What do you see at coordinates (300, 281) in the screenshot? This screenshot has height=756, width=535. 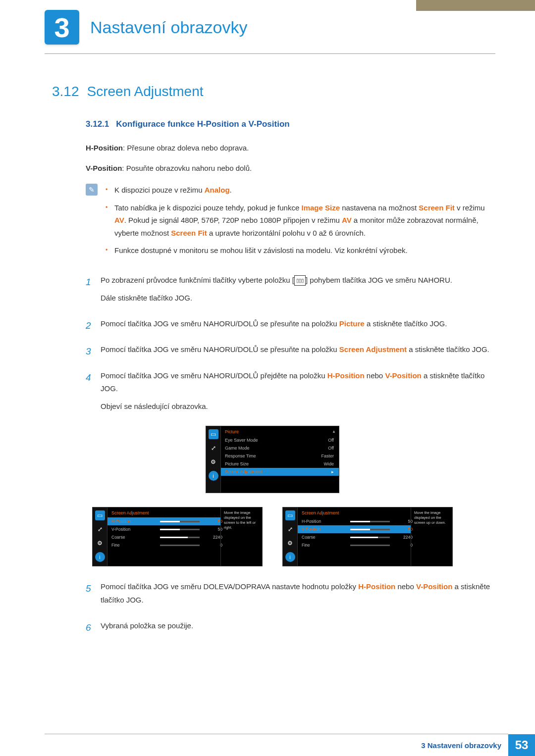 I see `menu-icon: ▯▯▯` at bounding box center [300, 281].